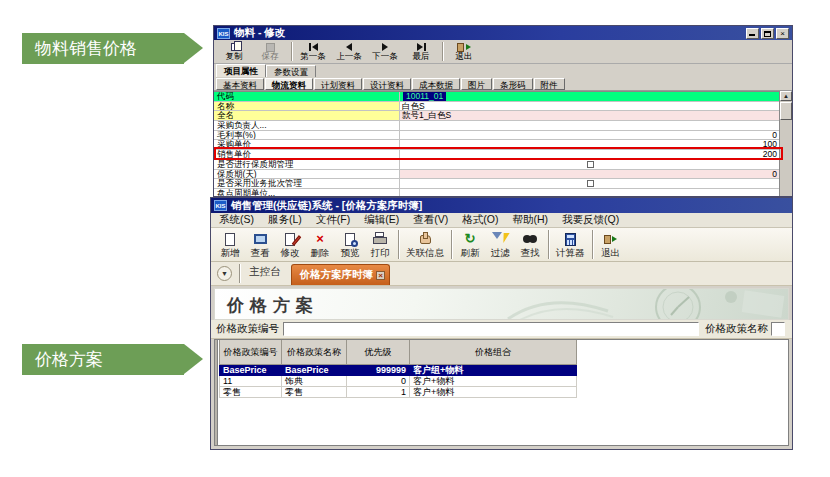 The width and height of the screenshot is (830, 477). Describe the element at coordinates (338, 84) in the screenshot. I see `tab-planning-info: 计划资料` at that location.